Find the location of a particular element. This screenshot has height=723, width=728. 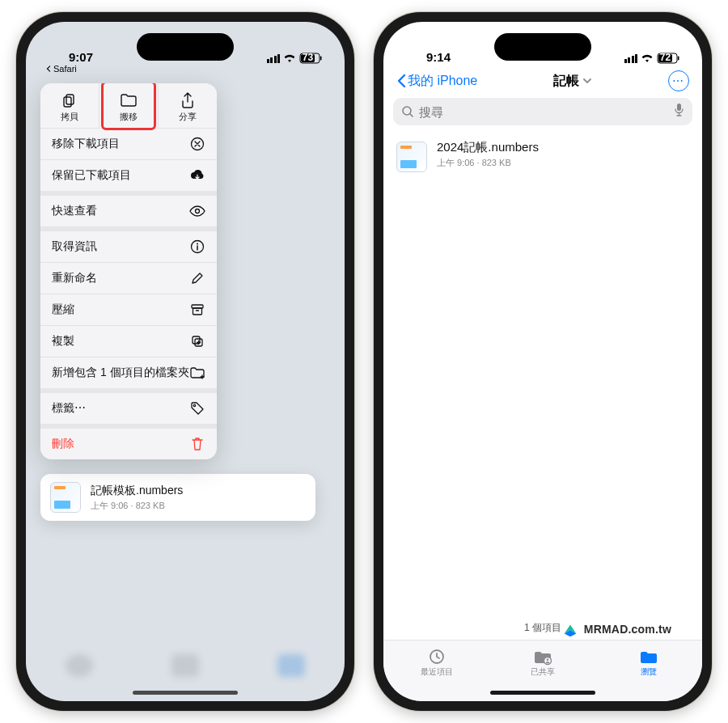

menu-item-label: 取得資訊 is located at coordinates (74, 247).